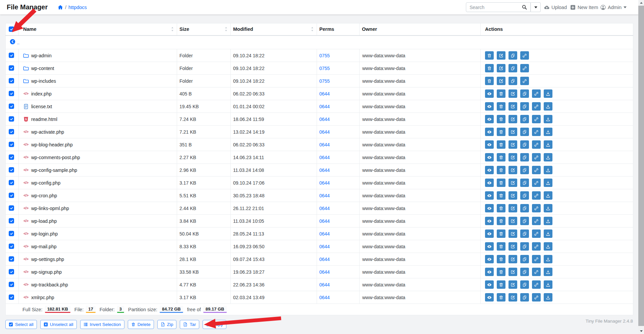 This screenshot has width=644, height=334. I want to click on breadcrumb-path-link: httpdocs, so click(78, 7).